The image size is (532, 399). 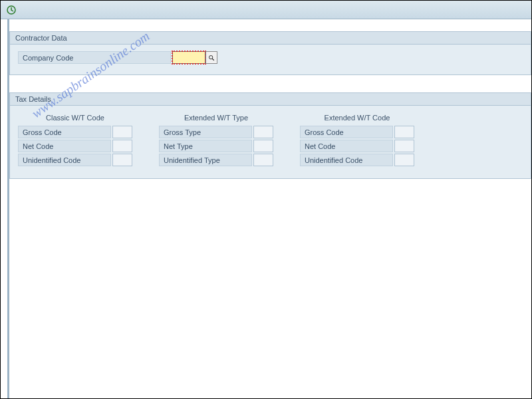 I want to click on classic-wt-code-header: Classic W/T Code, so click(x=75, y=119).